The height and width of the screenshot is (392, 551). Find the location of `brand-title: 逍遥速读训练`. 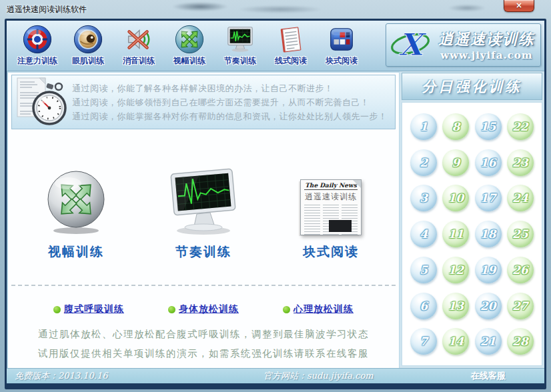

brand-title: 逍遥速读训练 is located at coordinates (487, 39).